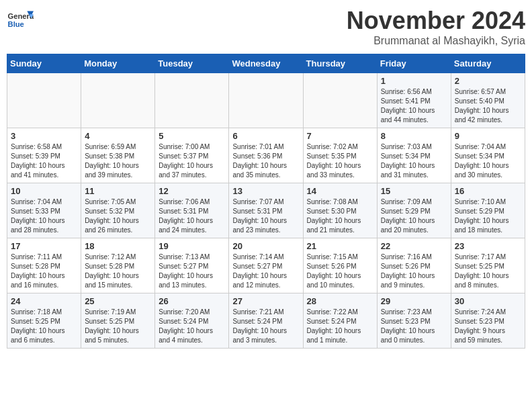 This screenshot has width=532, height=411. Describe the element at coordinates (118, 191) in the screenshot. I see `day-number: 11` at that location.